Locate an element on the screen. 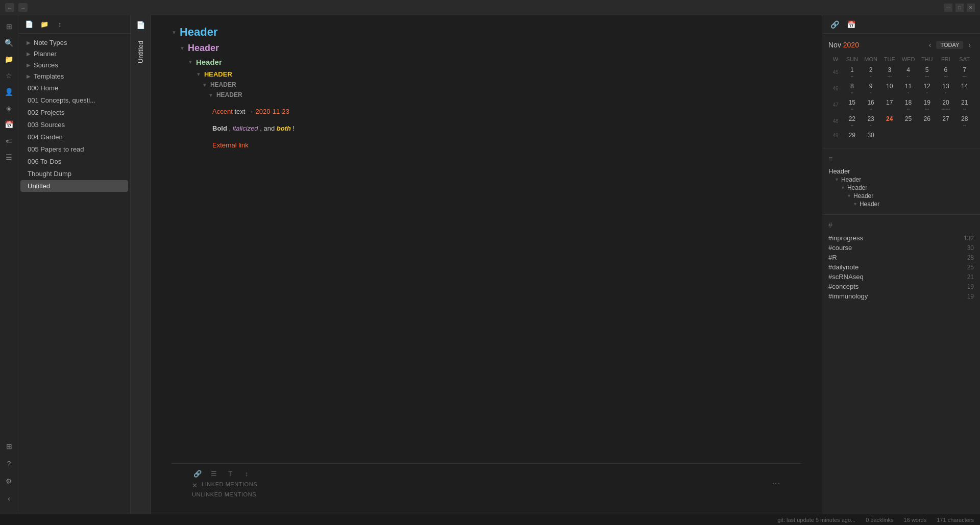  cal-day-3: 3••• is located at coordinates (889, 72).